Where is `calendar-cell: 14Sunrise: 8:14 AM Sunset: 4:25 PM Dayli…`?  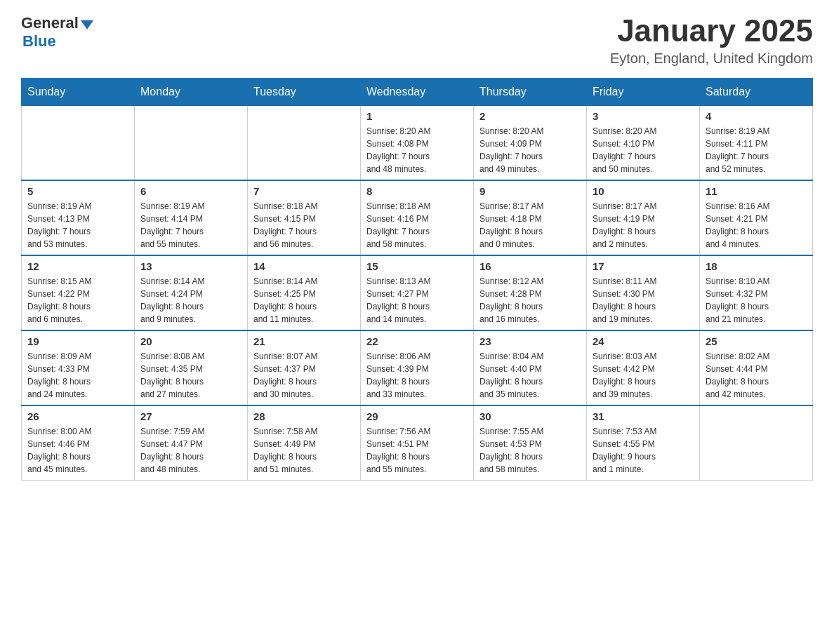
calendar-cell: 14Sunrise: 8:14 AM Sunset: 4:25 PM Dayli… is located at coordinates (305, 293).